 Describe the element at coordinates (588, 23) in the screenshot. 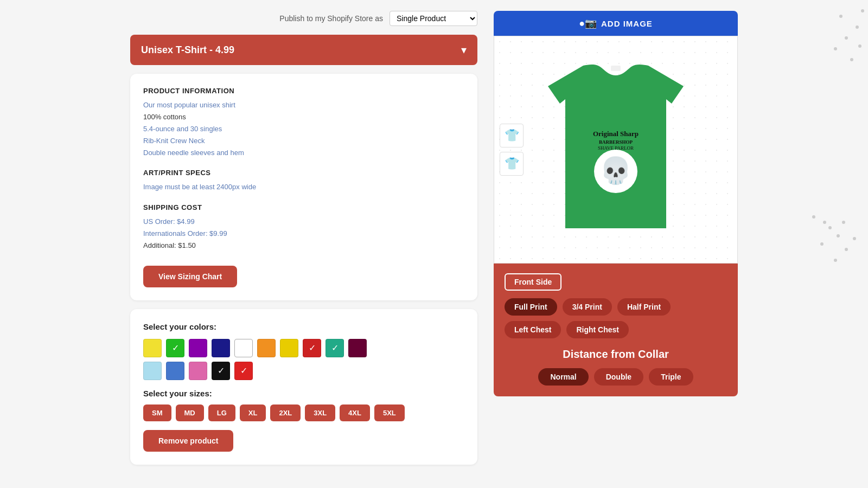

I see `camera-icon: ●📷` at that location.